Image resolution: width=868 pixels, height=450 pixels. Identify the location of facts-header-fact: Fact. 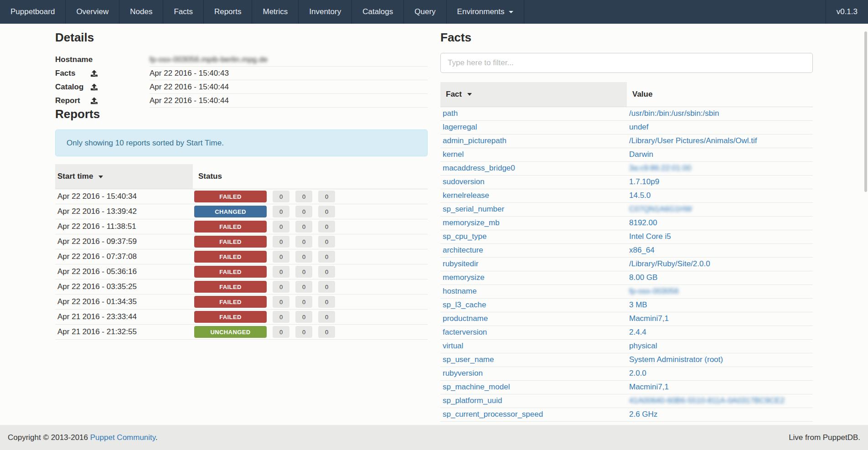
(533, 95).